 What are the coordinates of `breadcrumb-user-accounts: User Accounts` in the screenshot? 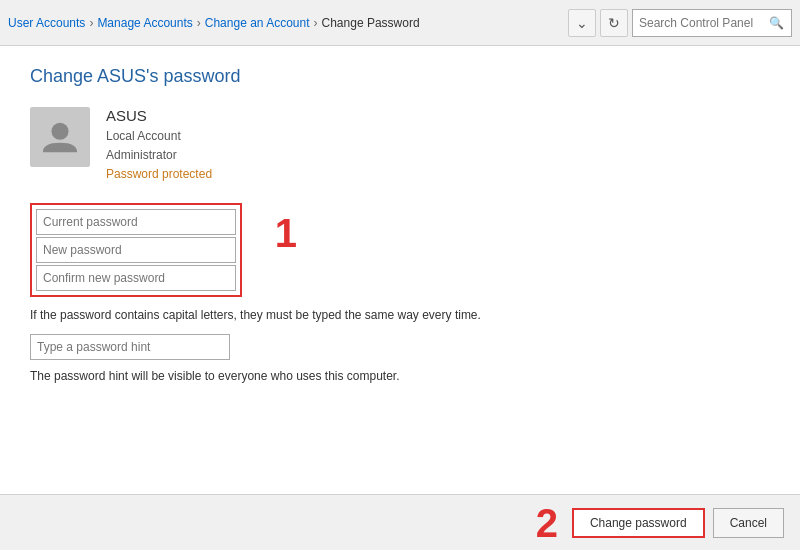 It's located at (46, 23).